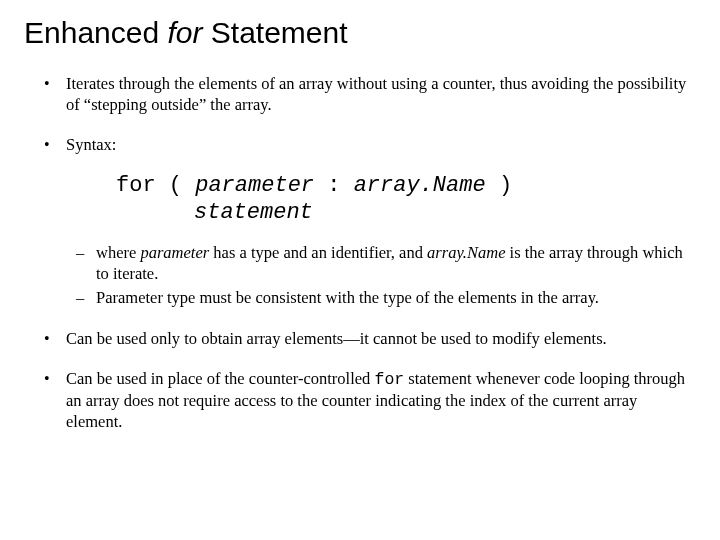 This screenshot has width=720, height=540. I want to click on bullet-iterates-text: Iterates through the elements of an arra…, so click(376, 94).